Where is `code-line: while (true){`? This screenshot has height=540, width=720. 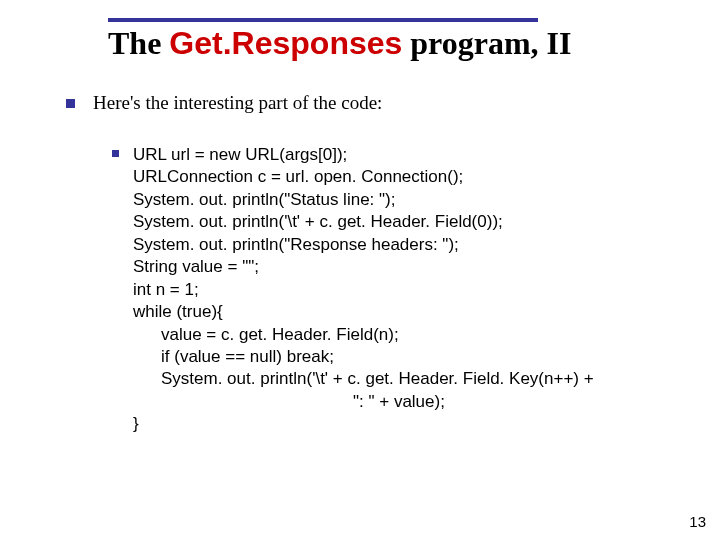
code-line: while (true){ is located at coordinates (364, 312).